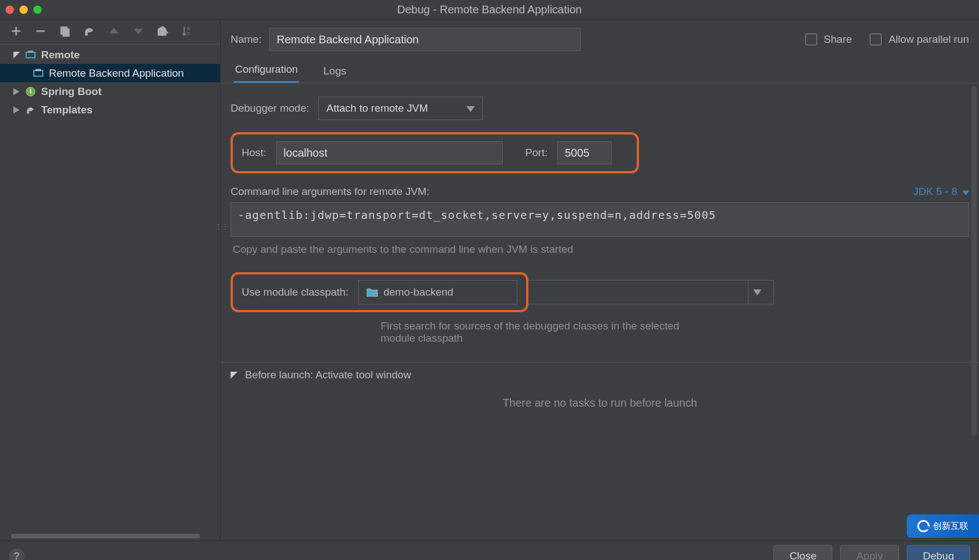 The image size is (979, 560). Describe the element at coordinates (89, 31) in the screenshot. I see `edit-icon` at that location.